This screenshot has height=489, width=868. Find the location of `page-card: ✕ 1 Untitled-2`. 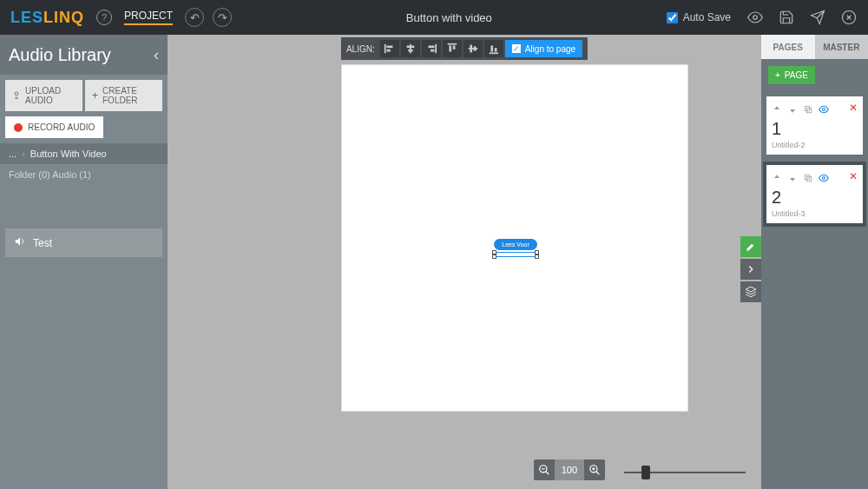

page-card: ✕ 1 Untitled-2 is located at coordinates (814, 125).